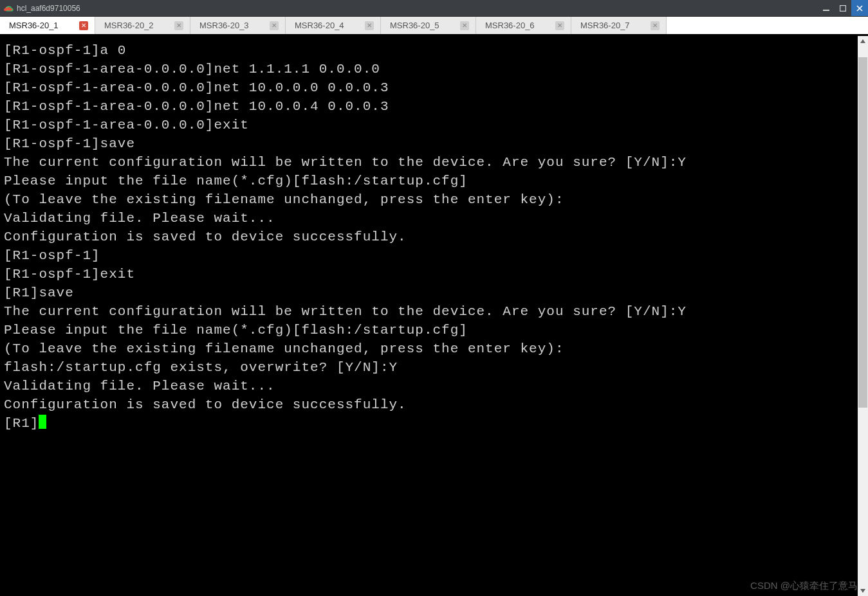  I want to click on tab-label: MSR36-20_2, so click(136, 26).